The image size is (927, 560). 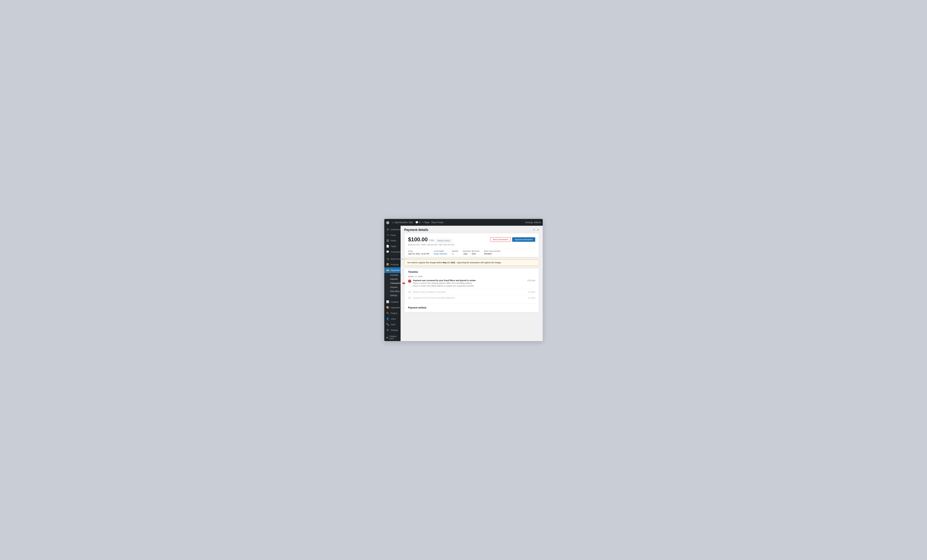 I want to click on users-icon: 👤, so click(x=388, y=319).